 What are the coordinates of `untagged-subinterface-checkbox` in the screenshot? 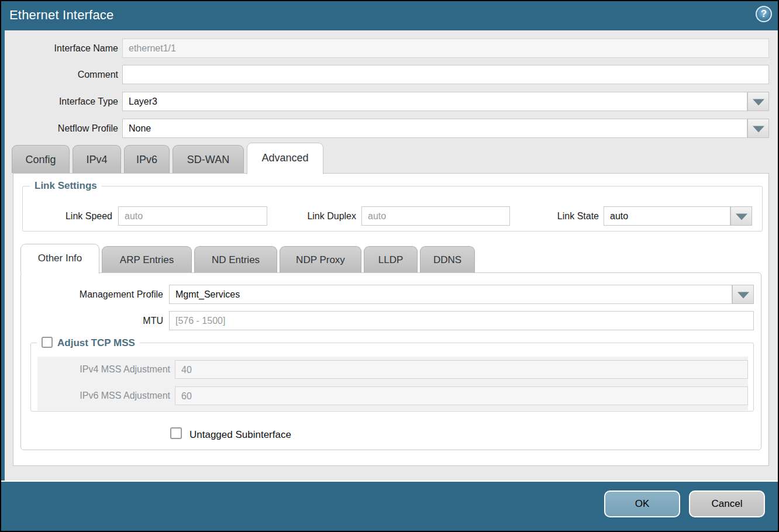 It's located at (176, 433).